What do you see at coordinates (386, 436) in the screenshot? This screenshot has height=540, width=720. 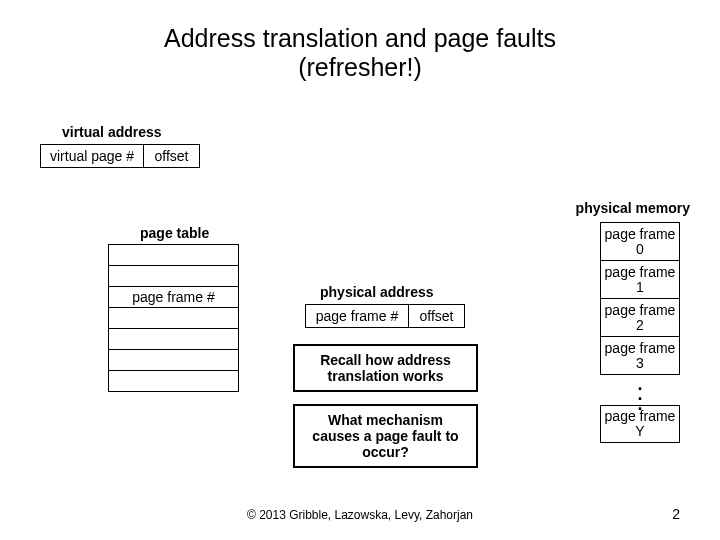 I see `question-callout: What mechanism causes a page fault to oc…` at bounding box center [386, 436].